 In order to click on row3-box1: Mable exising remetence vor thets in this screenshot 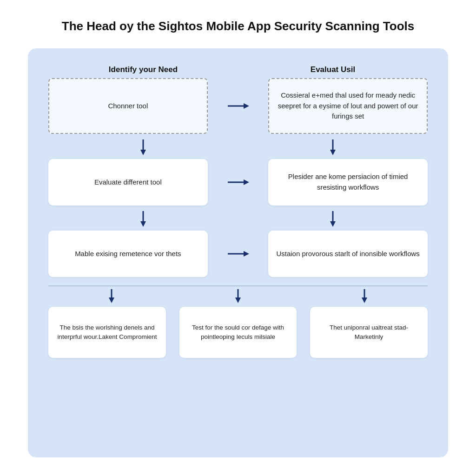, I will do `click(128, 254)`.